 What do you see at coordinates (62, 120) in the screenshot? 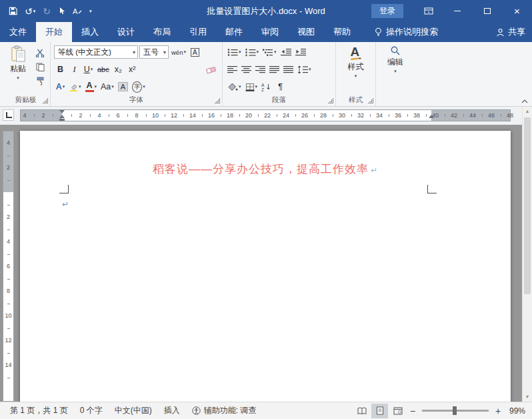
I see `left-indent-marker` at bounding box center [62, 120].